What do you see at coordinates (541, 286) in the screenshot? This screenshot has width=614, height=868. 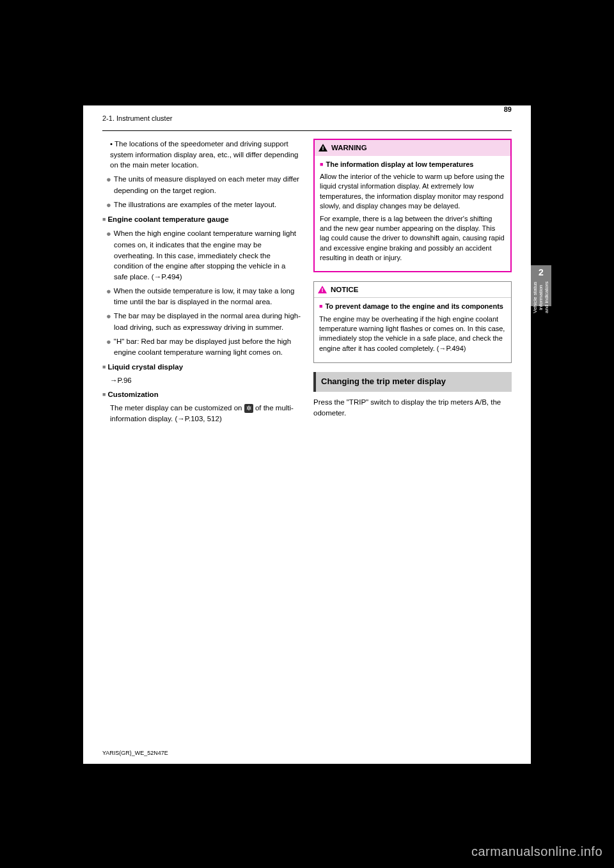 I see `chapter-tab: 2 Vehicle status information and indicat…` at bounding box center [541, 286].